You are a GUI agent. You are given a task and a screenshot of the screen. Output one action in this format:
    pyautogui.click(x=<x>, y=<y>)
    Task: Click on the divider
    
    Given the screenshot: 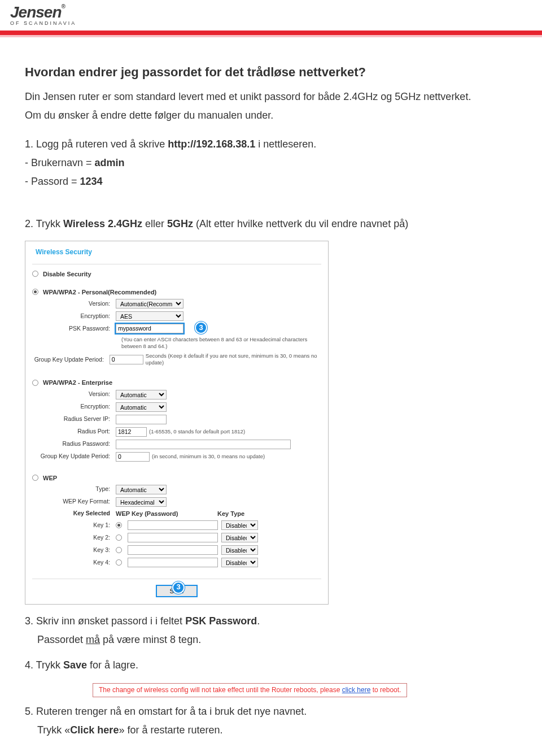 What is the action you would take?
    pyautogui.click(x=177, y=264)
    